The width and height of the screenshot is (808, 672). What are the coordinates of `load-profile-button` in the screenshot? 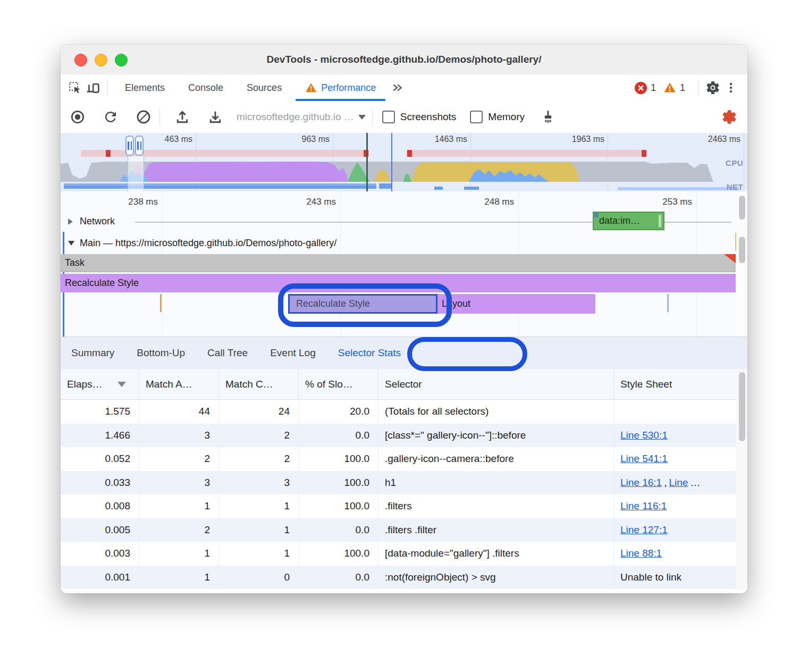 It's located at (182, 117).